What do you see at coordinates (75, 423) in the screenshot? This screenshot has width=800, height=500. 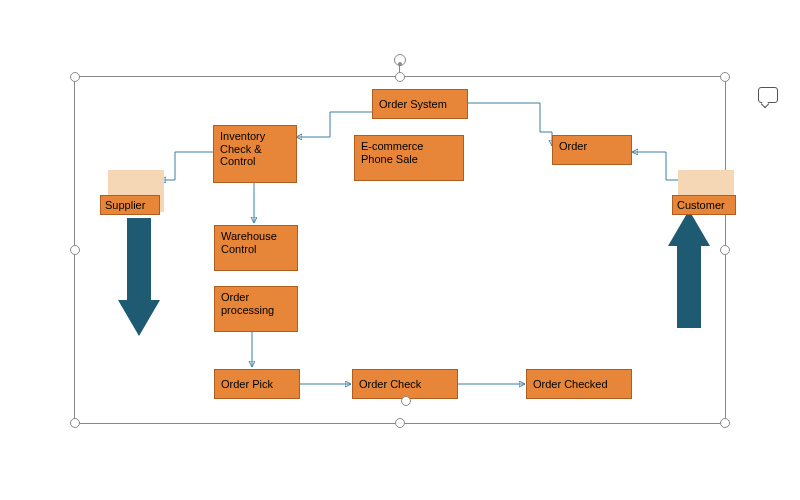 I see `sel-handle-sw` at bounding box center [75, 423].